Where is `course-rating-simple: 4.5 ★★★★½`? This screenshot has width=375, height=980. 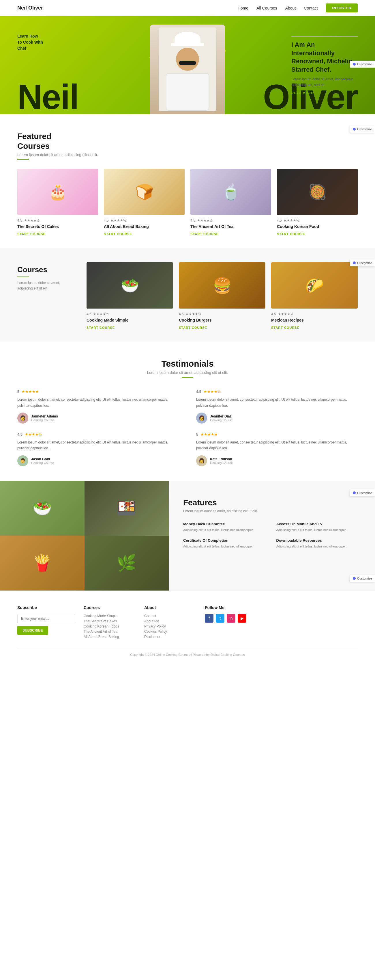
course-rating-simple: 4.5 ★★★★½ is located at coordinates (130, 314).